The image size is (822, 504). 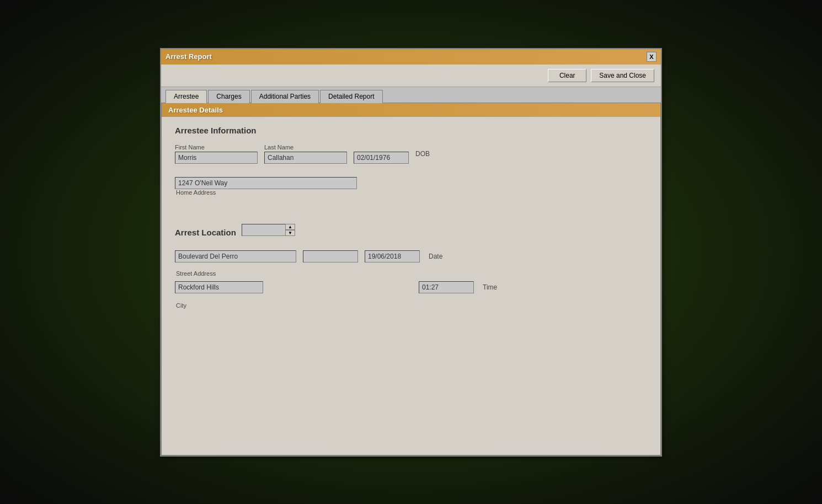 What do you see at coordinates (423, 154) in the screenshot?
I see `dob-label: DOB` at bounding box center [423, 154].